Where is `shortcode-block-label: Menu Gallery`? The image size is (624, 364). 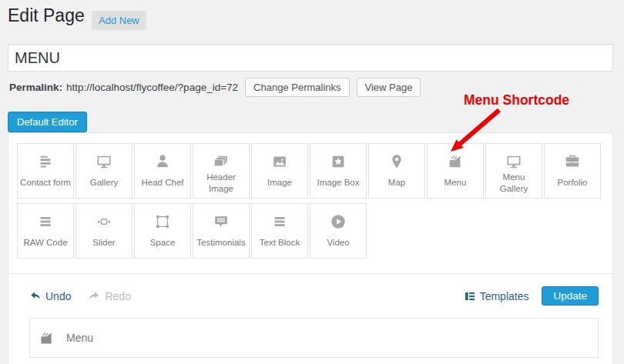
shortcode-block-label: Menu Gallery is located at coordinates (514, 185).